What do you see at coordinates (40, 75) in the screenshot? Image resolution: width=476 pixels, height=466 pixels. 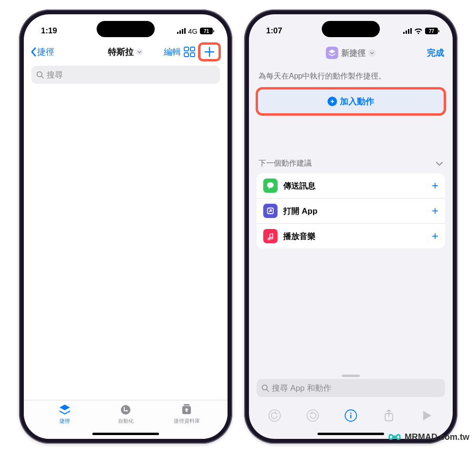 I see `search-icon` at bounding box center [40, 75].